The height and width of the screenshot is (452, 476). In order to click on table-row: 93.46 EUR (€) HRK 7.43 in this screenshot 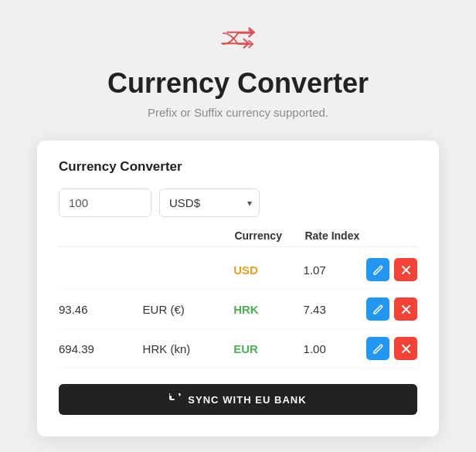, I will do `click(238, 309)`.